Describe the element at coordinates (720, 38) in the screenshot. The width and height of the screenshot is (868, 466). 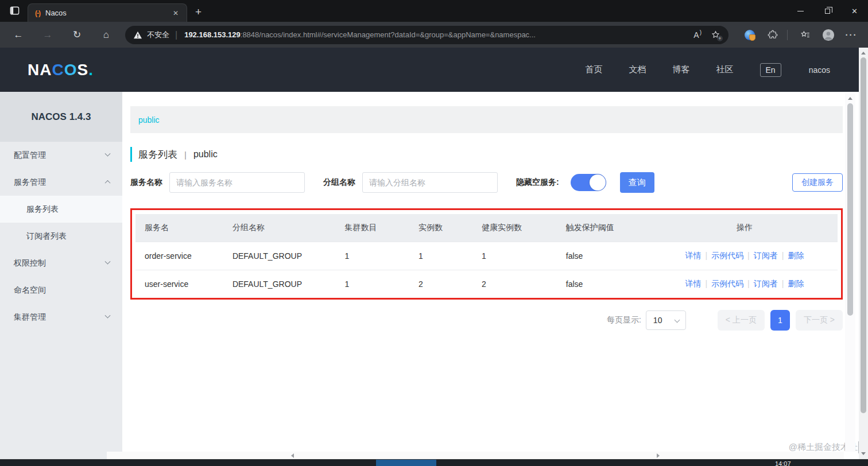
I see `favorite-plus-badge: +` at that location.